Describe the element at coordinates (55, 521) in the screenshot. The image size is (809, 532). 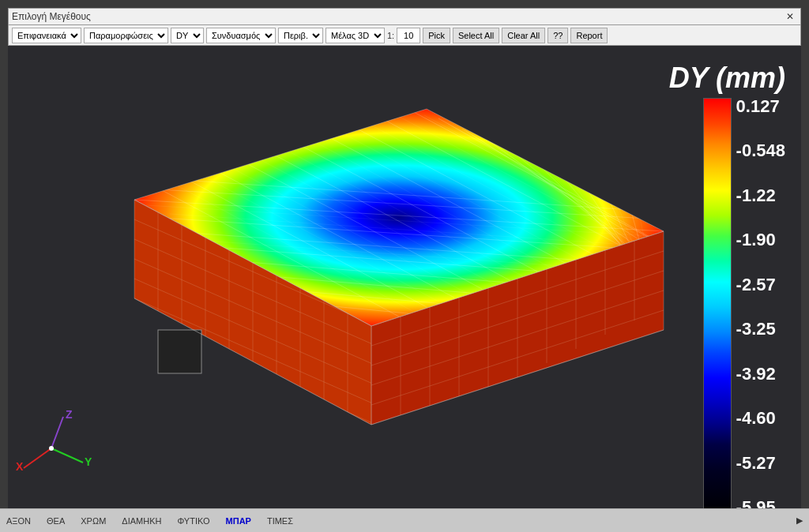
I see `status-view: ΘΕΑ` at that location.